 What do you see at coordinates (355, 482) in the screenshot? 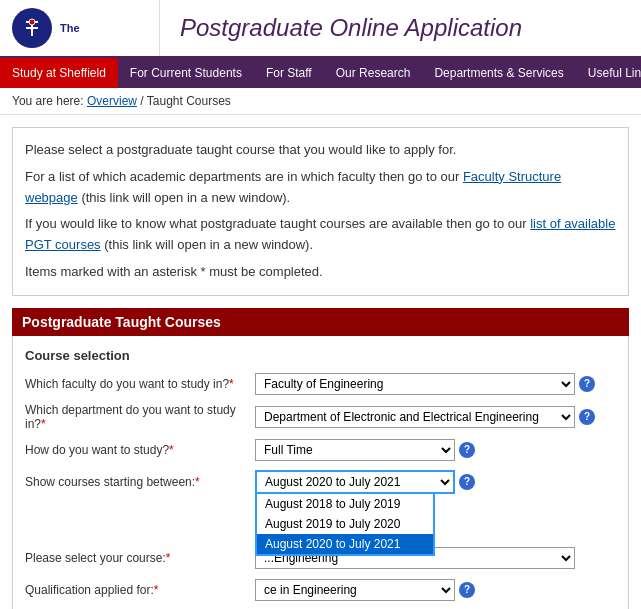
I see `courses-starting-select: August 2018 to July 2019 August 2019 to …` at bounding box center [355, 482].